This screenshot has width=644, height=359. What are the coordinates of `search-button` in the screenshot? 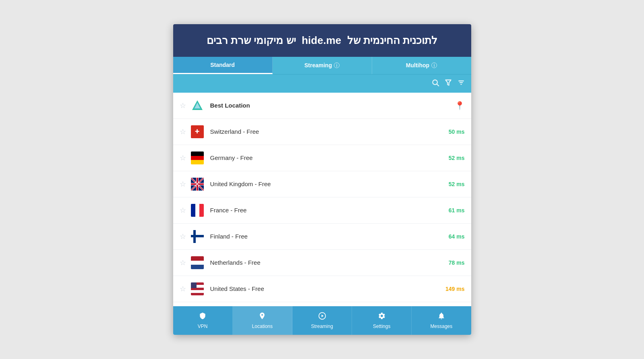 It's located at (435, 84).